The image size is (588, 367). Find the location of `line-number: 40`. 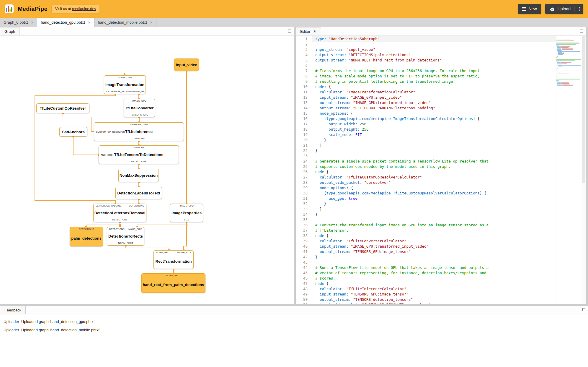

line-number: 40 is located at coordinates (304, 246).